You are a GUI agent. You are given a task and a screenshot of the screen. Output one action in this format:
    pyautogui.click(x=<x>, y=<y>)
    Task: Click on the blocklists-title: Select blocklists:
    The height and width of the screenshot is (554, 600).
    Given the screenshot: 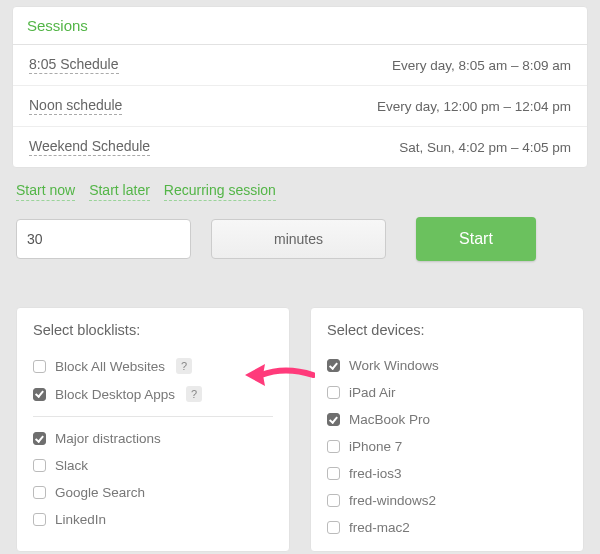 What is the action you would take?
    pyautogui.click(x=153, y=330)
    